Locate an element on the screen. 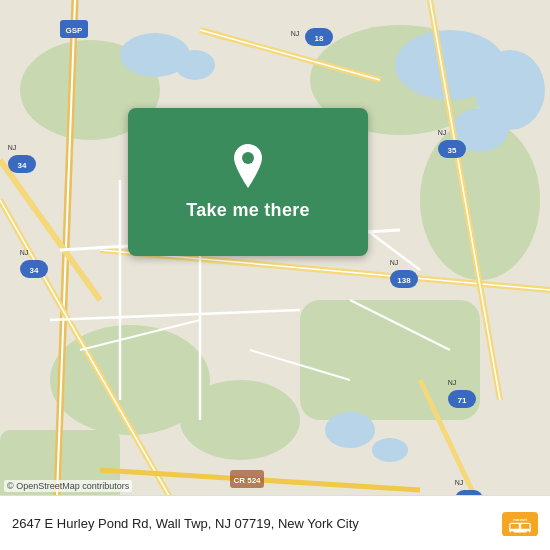 This screenshot has width=550, height=550. address-text: 2647 E Hurley Pond Rd, Wall Twp, NJ 0771… is located at coordinates (252, 524).